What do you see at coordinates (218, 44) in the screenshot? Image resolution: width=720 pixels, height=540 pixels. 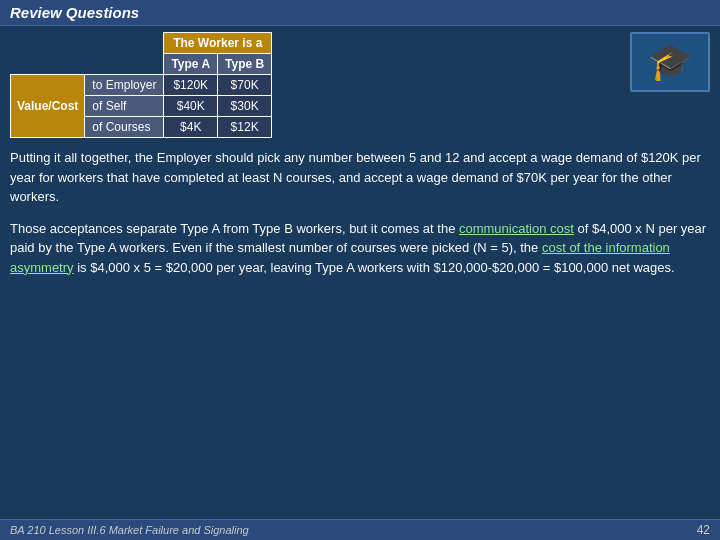 I see `worker-is-a-header: The Worker is a` at bounding box center [218, 44].